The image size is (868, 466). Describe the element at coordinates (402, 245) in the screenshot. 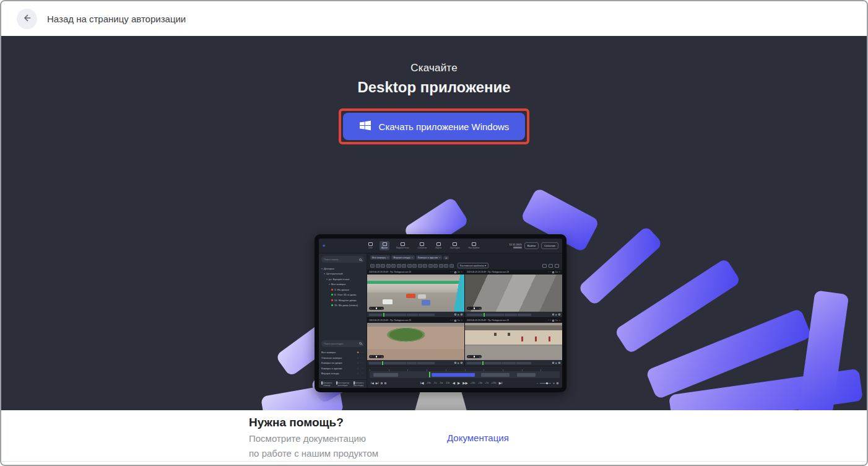

I see `vms-nav-videowalls: Видеостены` at that location.